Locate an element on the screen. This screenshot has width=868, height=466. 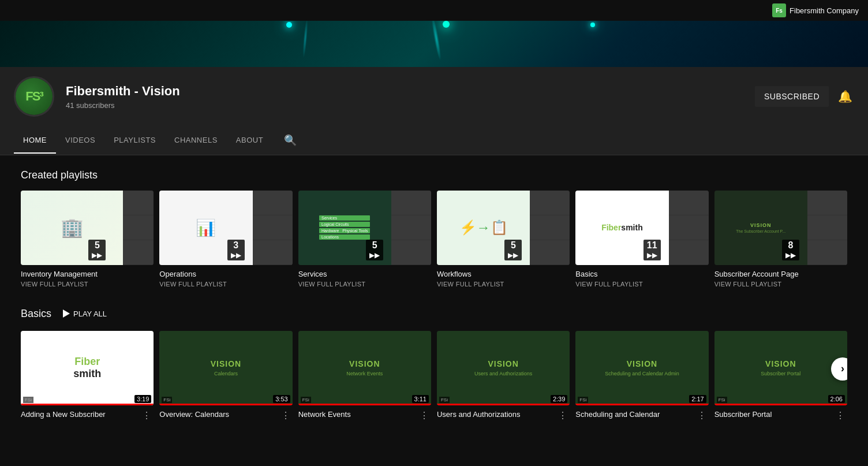
video-menu-icon-2: ⋮ is located at coordinates (424, 416).